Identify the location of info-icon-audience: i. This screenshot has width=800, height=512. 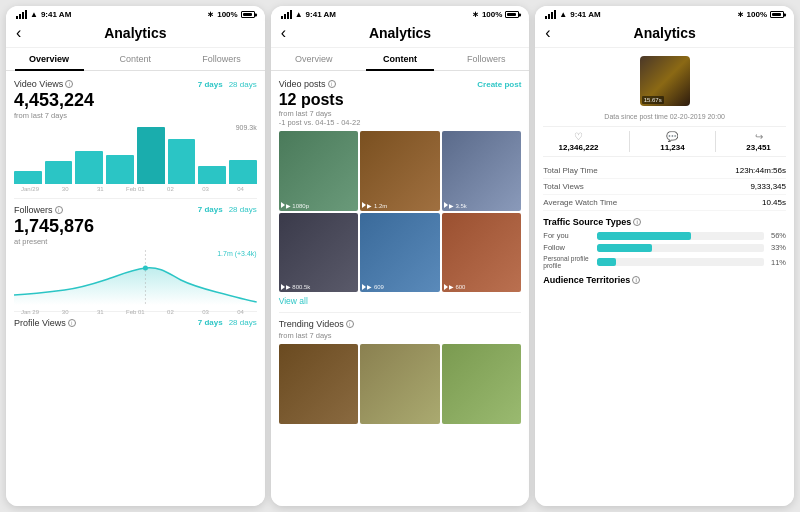
(636, 280).